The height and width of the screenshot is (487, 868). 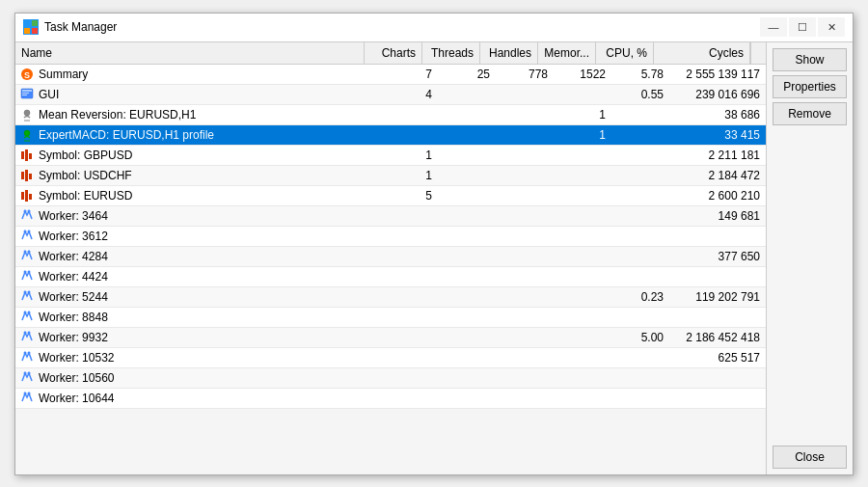 I want to click on cell-charts: 4, so click(x=409, y=95).